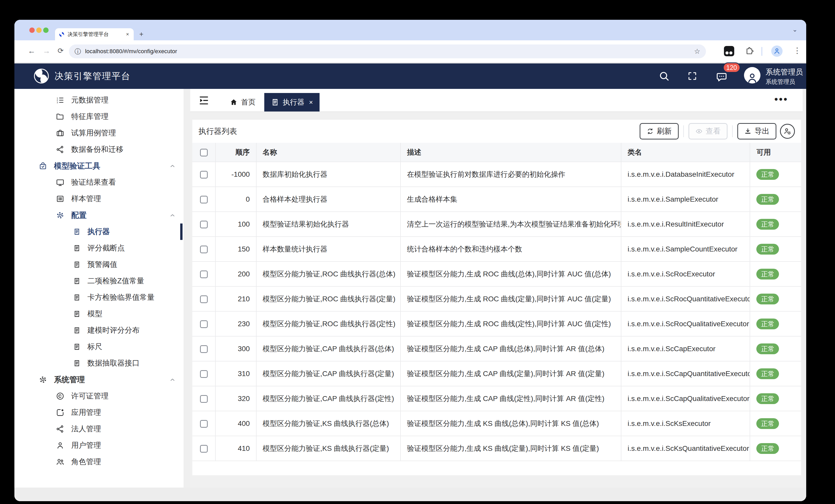  What do you see at coordinates (292, 102) in the screenshot?
I see `tab-executor-active: 执行器 ×` at bounding box center [292, 102].